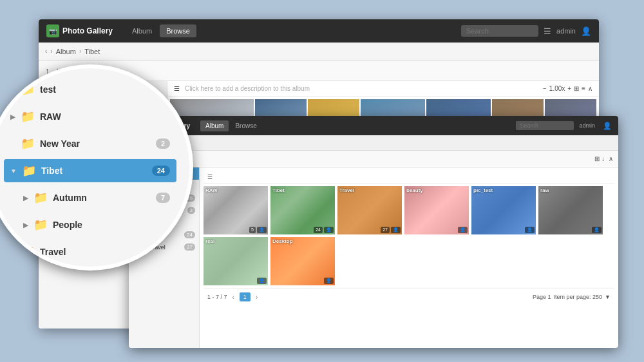 This screenshot has width=644, height=362. What do you see at coordinates (53, 31) in the screenshot?
I see `logo-icon: 📷` at bounding box center [53, 31].